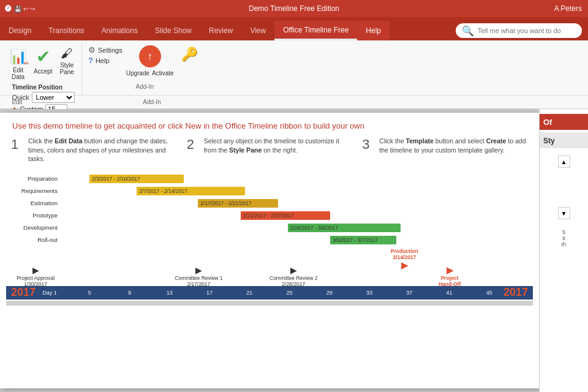 The width and height of the screenshot is (588, 392). Describe the element at coordinates (409, 293) in the screenshot. I see `tick-37: 37` at that location.